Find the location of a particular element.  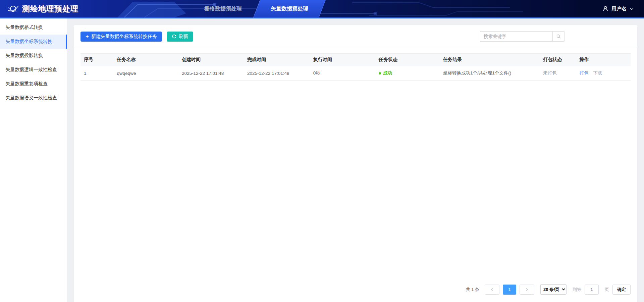

col-task-status: 任务状态 is located at coordinates (408, 60).